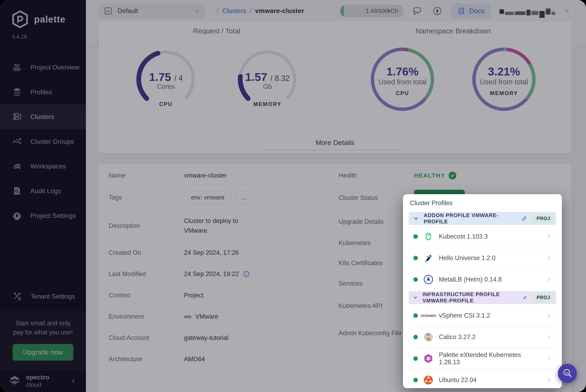 This screenshot has width=586, height=392. Describe the element at coordinates (490, 236) in the screenshot. I see `pack-name: Kubecost 1.103.3` at that location.